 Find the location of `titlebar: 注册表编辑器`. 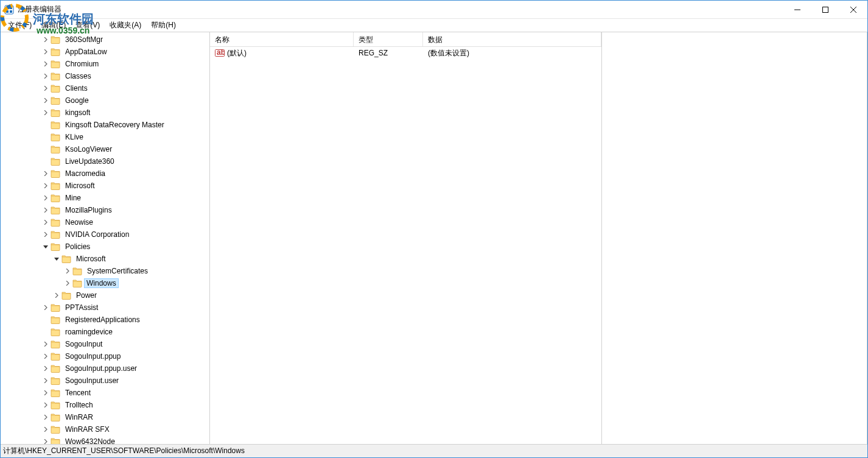

titlebar: 注册表编辑器 is located at coordinates (434, 10).